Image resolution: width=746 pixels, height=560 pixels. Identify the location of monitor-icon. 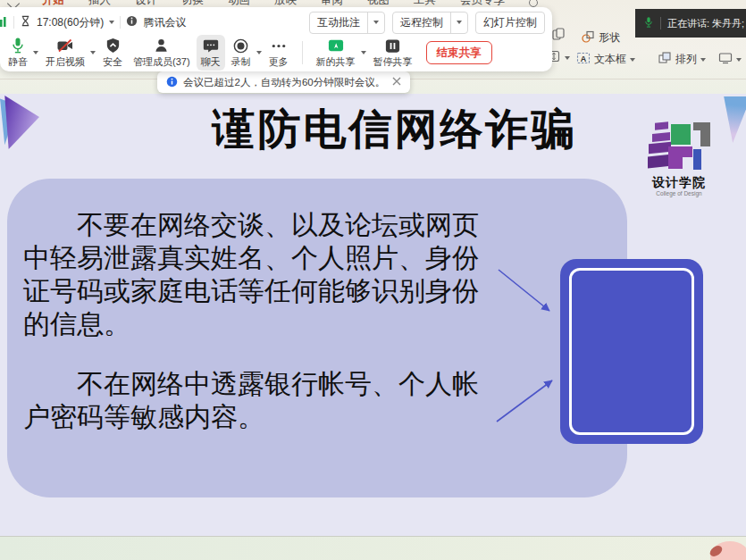
(725, 59).